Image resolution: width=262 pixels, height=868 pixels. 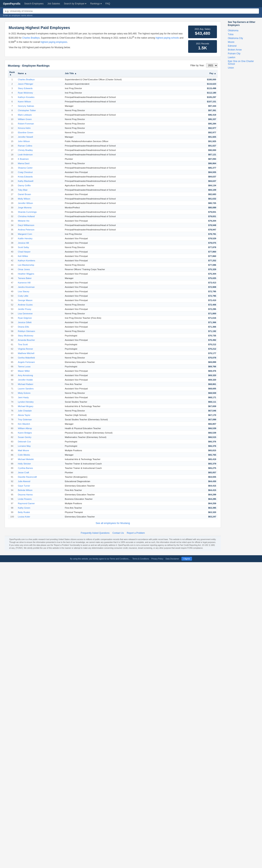 What do you see at coordinates (24, 455) in the screenshot?
I see `employee-link: Colin Meeks` at bounding box center [24, 455].